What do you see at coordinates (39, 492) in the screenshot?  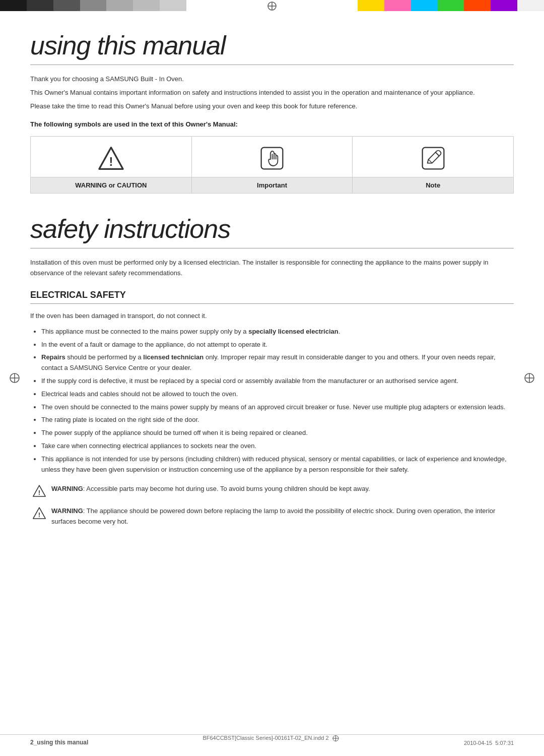 I see `warning-icon-1: !` at bounding box center [39, 492].